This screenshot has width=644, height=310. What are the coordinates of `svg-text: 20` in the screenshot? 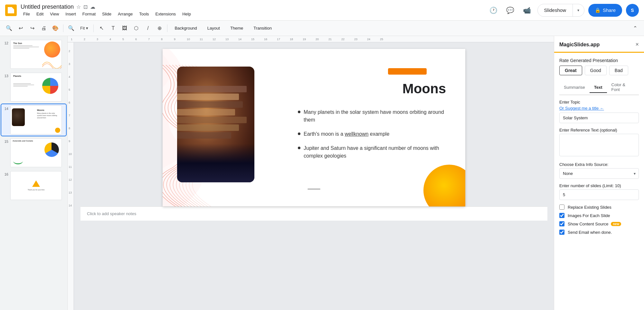 It's located at (317, 39).